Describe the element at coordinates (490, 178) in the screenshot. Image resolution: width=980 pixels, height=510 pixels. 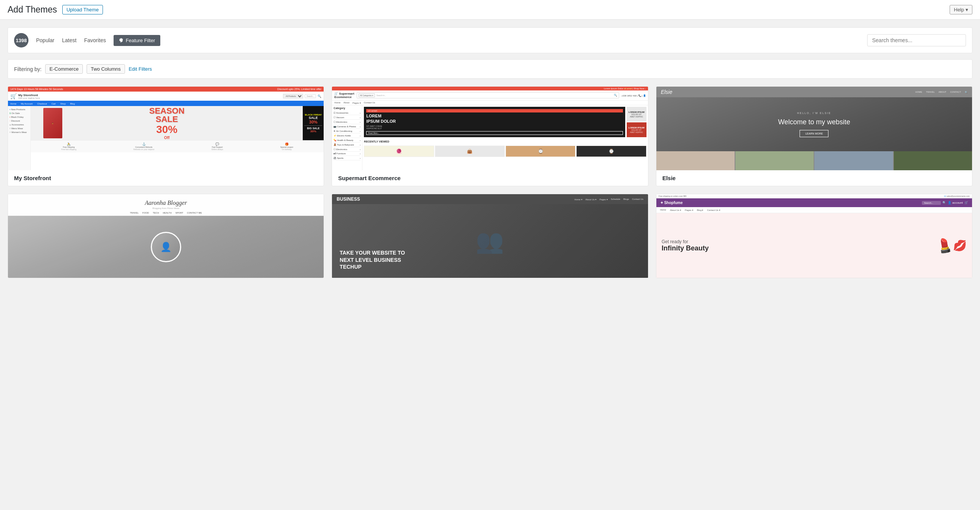
I see `theme-name-supermart: Supermart Ecommerce` at that location.